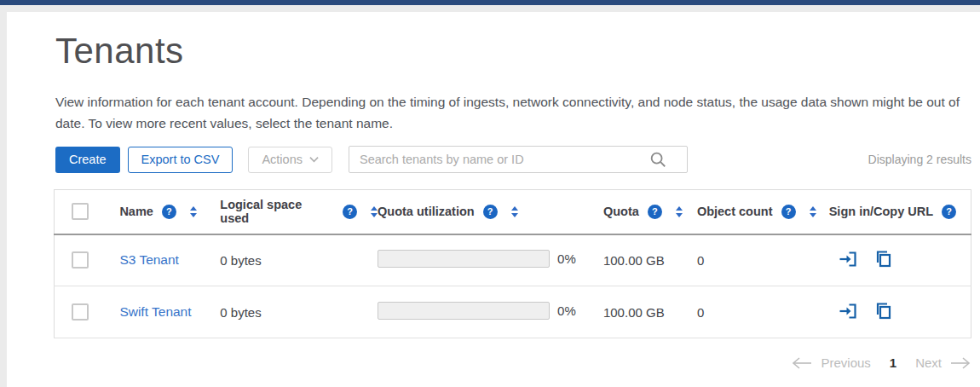  I want to click on column-header-object-count: Object count, so click(735, 211).